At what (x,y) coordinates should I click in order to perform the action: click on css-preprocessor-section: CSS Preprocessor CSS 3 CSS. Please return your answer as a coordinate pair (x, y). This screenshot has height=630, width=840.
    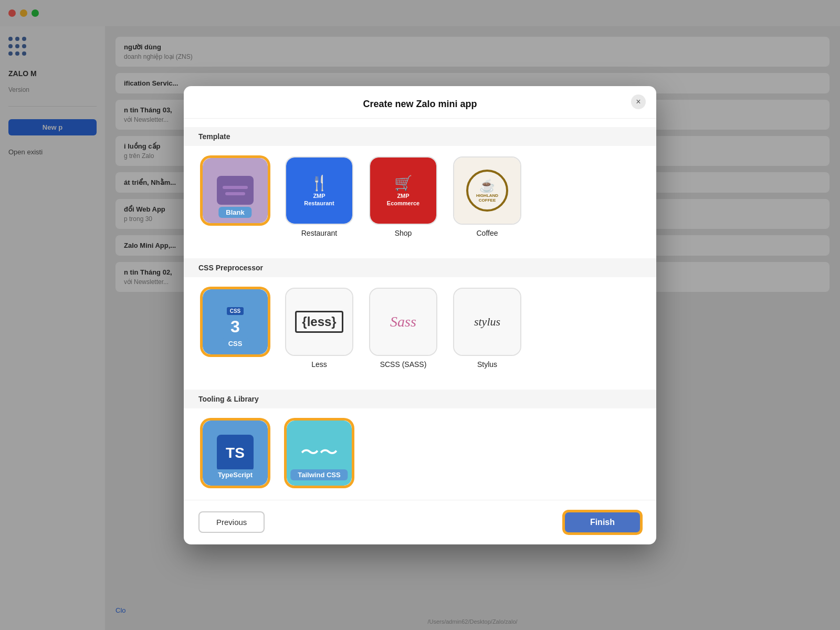
    Looking at the image, I should click on (420, 316).